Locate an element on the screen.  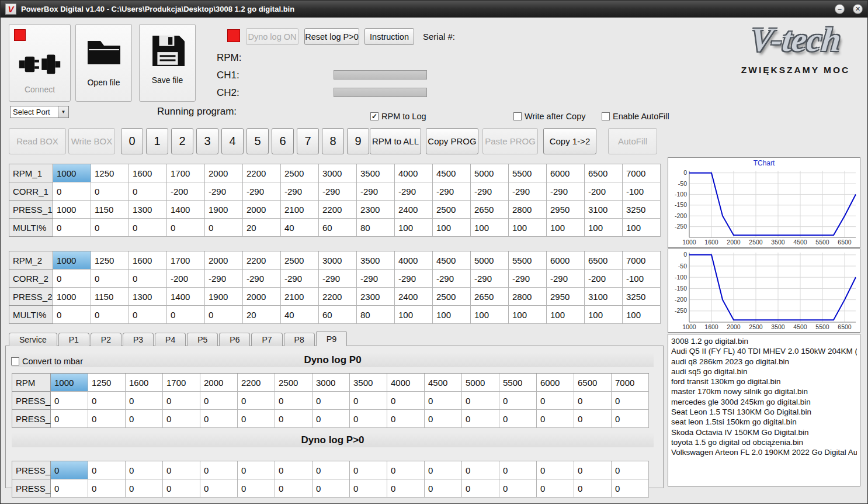
cell: 2950 is located at coordinates (565, 297).